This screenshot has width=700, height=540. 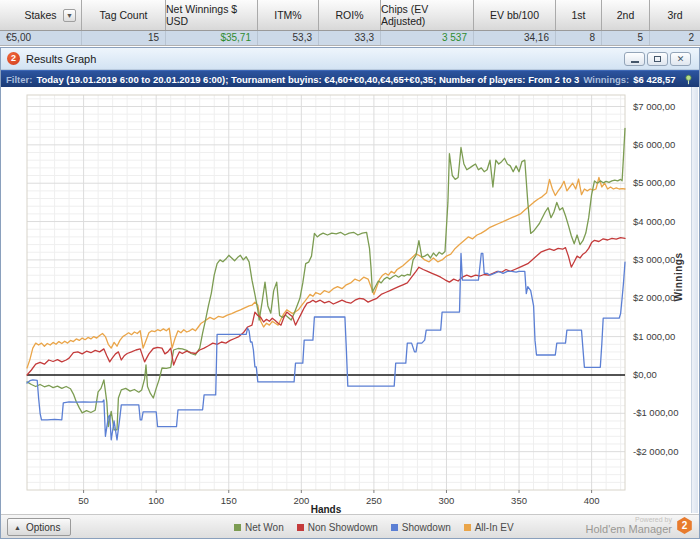 I want to click on options-label: Options, so click(x=43, y=528).